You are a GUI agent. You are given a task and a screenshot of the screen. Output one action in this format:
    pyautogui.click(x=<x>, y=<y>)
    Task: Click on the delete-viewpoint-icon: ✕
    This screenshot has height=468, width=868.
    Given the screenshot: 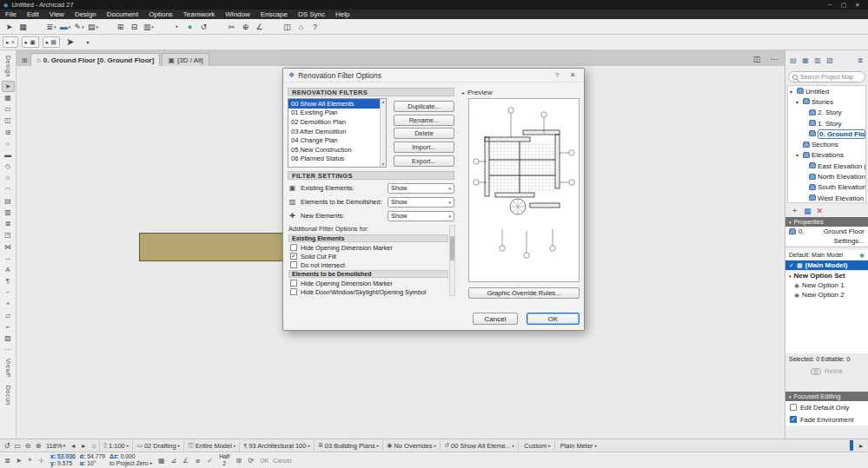 What is the action you would take?
    pyautogui.click(x=820, y=211)
    